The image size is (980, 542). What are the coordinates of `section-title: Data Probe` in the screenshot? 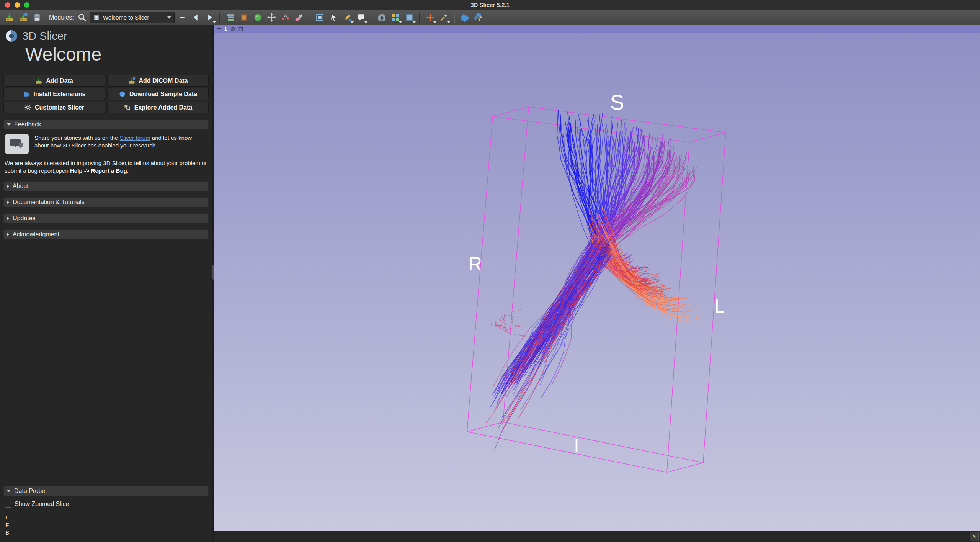 It's located at (30, 491).